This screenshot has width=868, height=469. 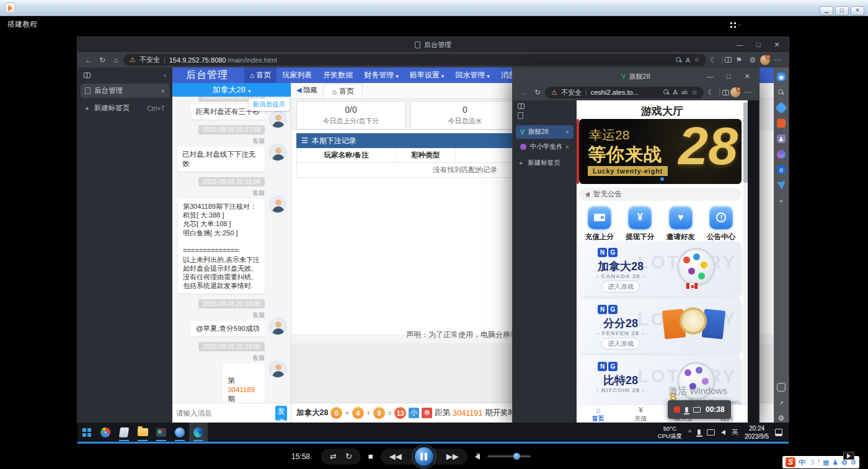 What do you see at coordinates (125, 108) in the screenshot?
I see `new-tab-button: + 新建标签页 Ctrl+T` at bounding box center [125, 108].